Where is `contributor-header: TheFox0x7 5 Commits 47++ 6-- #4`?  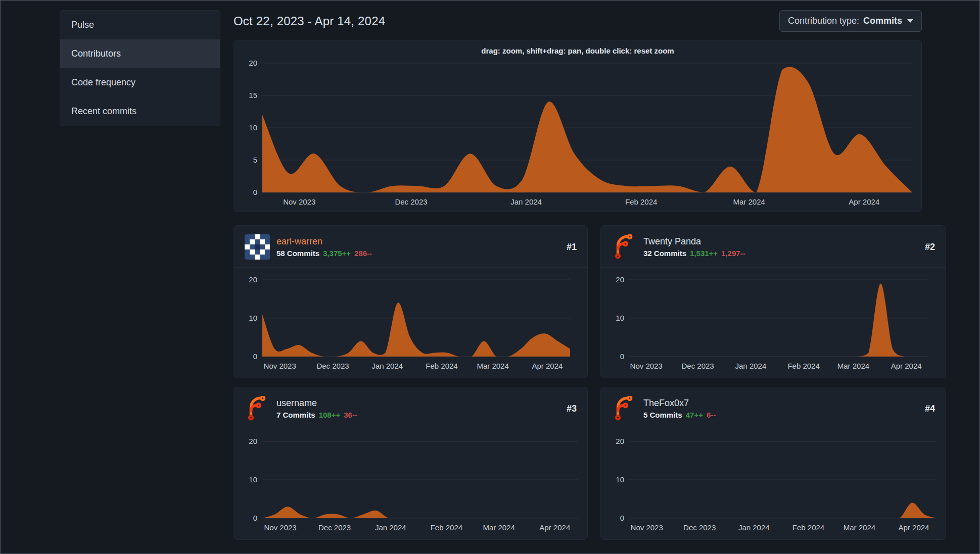
contributor-header: TheFox0x7 5 Commits 47++ 6-- #4 is located at coordinates (773, 408).